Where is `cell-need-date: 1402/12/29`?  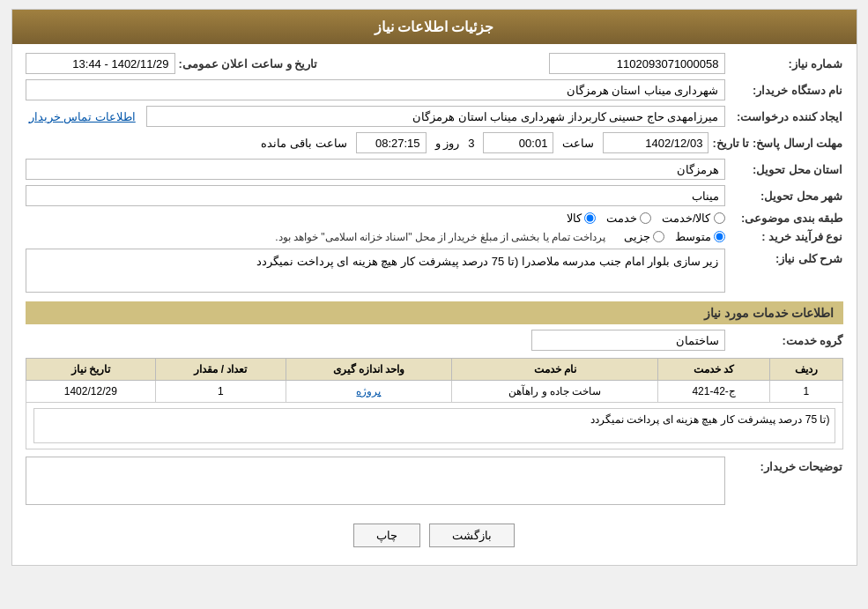
cell-need-date: 1402/12/29 is located at coordinates (91, 391).